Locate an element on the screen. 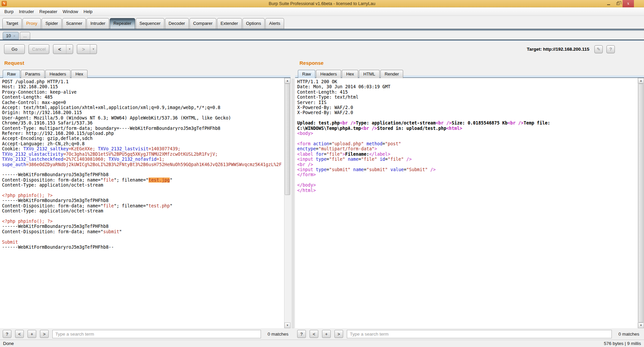 The height and width of the screenshot is (347, 644). code-line: Proxy-Connection: keep-alive is located at coordinates (143, 92).